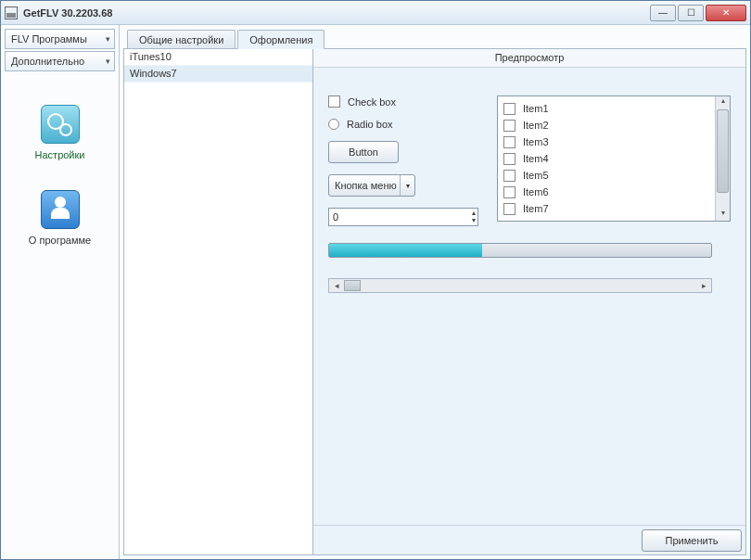 The height and width of the screenshot is (560, 751). Describe the element at coordinates (219, 74) in the screenshot. I see `theme-row: Windows7` at that location.